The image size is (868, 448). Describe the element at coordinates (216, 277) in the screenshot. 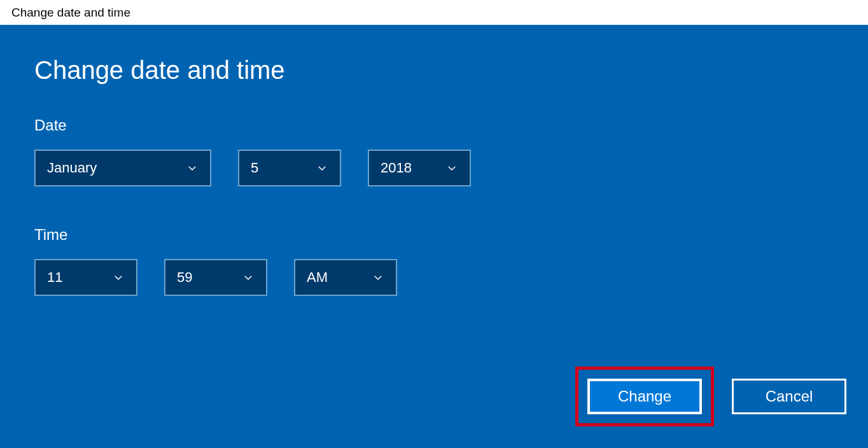

I see `minute-dropdown: 59` at that location.